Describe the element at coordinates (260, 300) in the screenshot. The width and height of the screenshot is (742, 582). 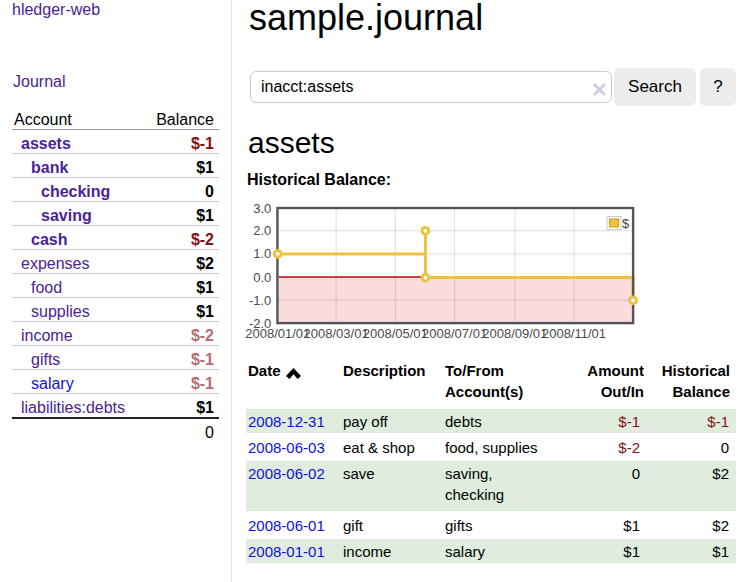
I see `svg-text: -1.0` at that location.